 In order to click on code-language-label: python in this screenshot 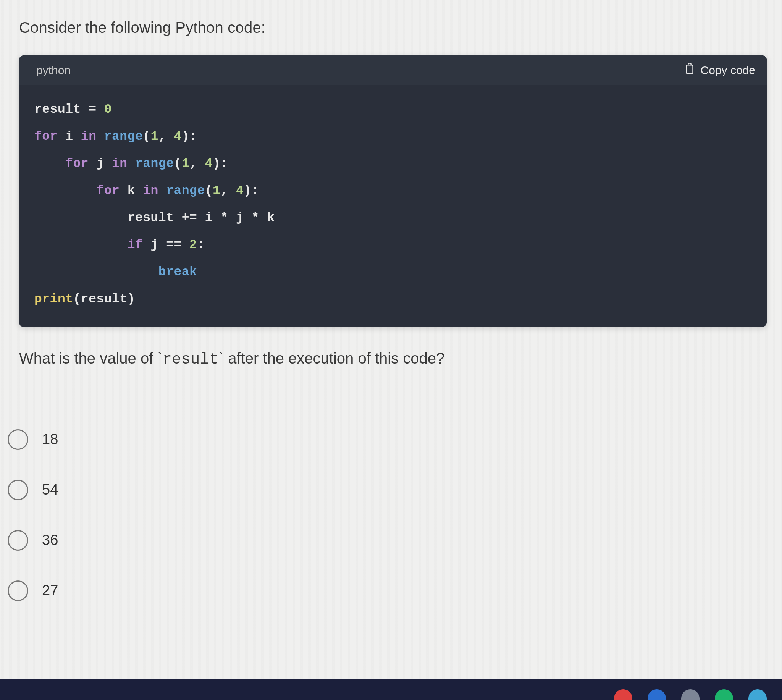, I will do `click(53, 70)`.